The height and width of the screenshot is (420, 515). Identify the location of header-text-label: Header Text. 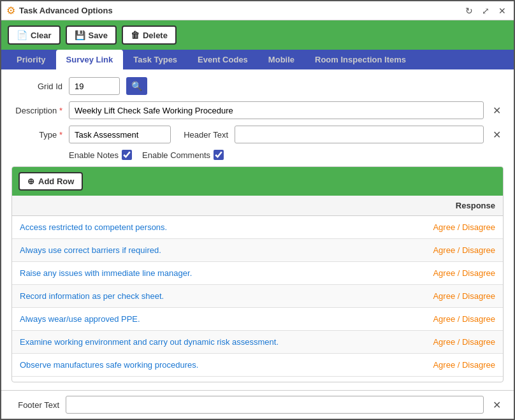
(203, 135).